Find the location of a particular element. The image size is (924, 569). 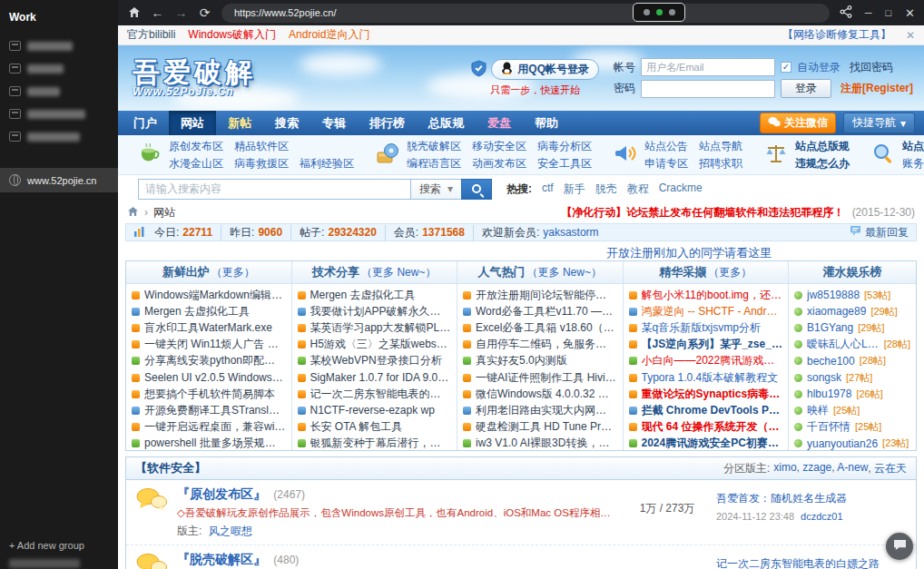

follow-wechat-button: 关注微信 is located at coordinates (798, 123).